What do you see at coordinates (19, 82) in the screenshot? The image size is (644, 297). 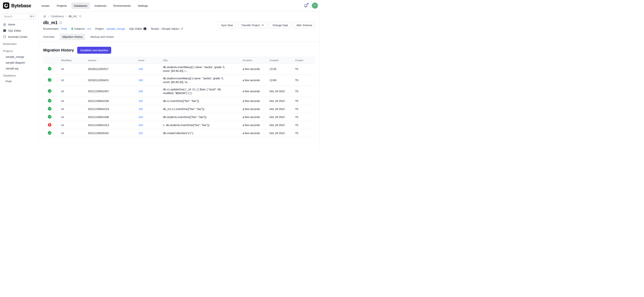 I see `sidebar-sub-item: Prod` at bounding box center [19, 82].